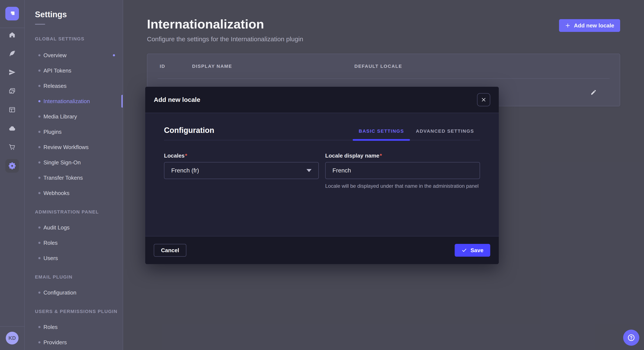 The width and height of the screenshot is (644, 350). What do you see at coordinates (309, 171) in the screenshot?
I see `chevron-down-icon` at bounding box center [309, 171].